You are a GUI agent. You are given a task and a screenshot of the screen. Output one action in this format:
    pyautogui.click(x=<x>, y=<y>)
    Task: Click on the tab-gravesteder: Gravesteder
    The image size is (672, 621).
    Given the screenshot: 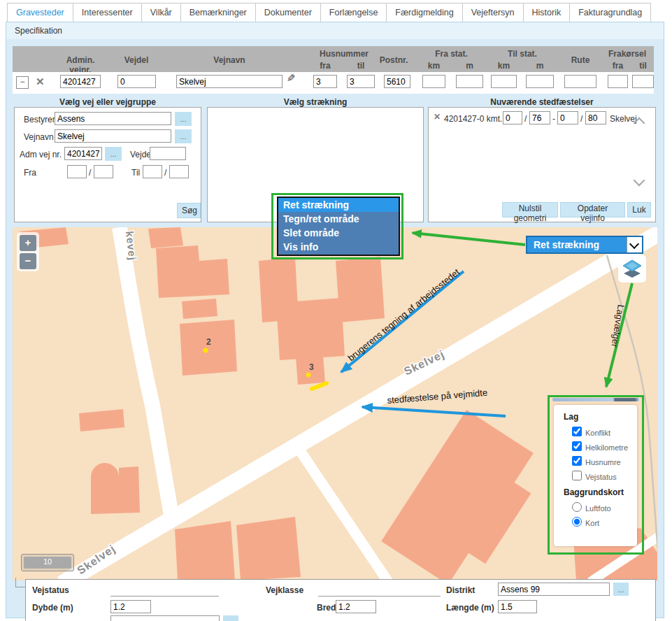 What is the action you would take?
    pyautogui.click(x=41, y=13)
    